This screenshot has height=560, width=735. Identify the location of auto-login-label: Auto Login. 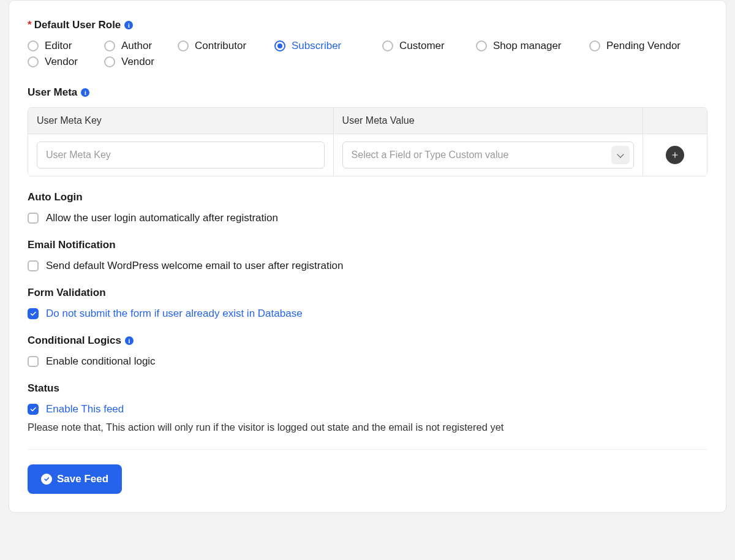
(368, 197).